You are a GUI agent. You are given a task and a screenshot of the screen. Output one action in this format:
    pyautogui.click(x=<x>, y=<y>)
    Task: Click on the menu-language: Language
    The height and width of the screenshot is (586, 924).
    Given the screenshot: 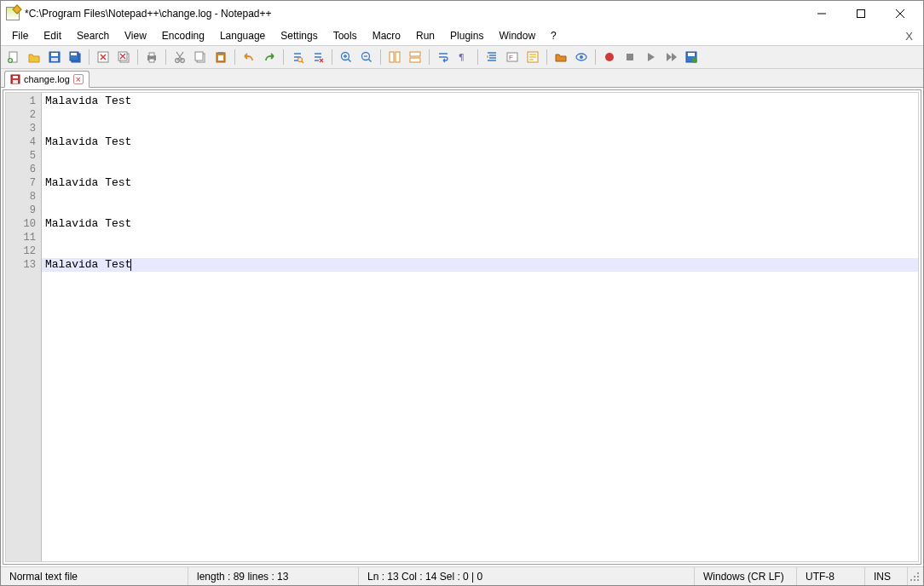 What is the action you would take?
    pyautogui.click(x=242, y=36)
    